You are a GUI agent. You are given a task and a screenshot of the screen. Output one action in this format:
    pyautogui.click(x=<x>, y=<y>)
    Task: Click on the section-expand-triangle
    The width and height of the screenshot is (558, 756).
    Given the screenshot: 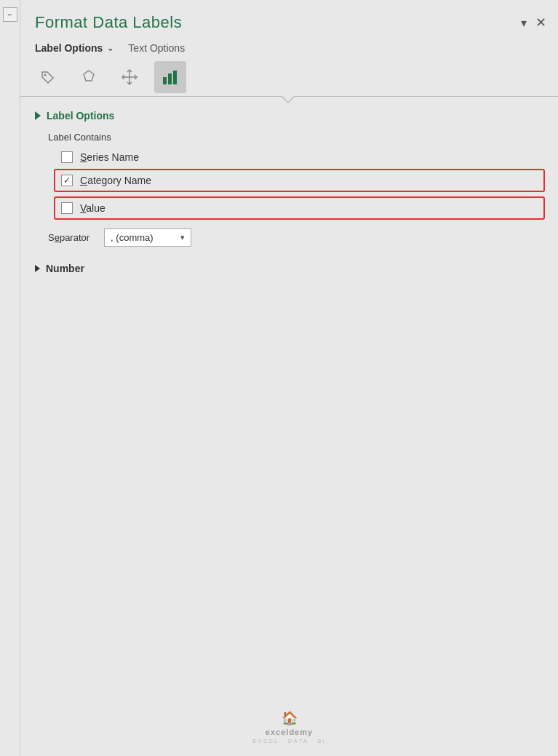 What is the action you would take?
    pyautogui.click(x=38, y=116)
    